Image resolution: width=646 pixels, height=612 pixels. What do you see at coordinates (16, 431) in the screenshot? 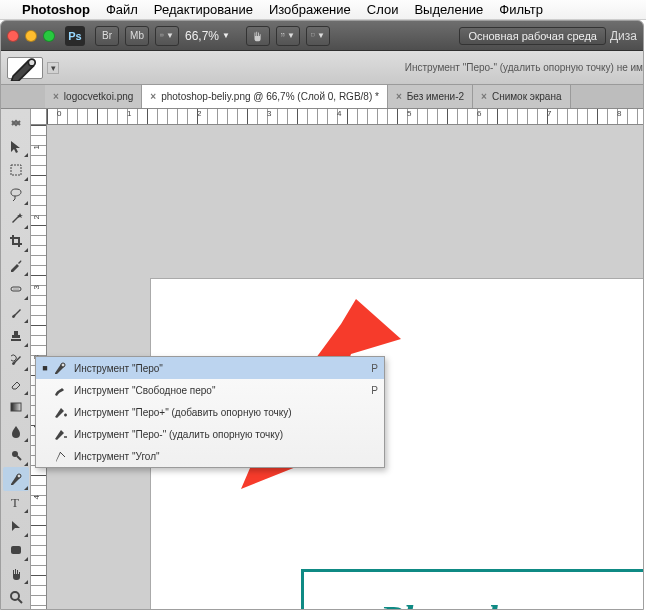
I see `blur-tool` at bounding box center [16, 431].